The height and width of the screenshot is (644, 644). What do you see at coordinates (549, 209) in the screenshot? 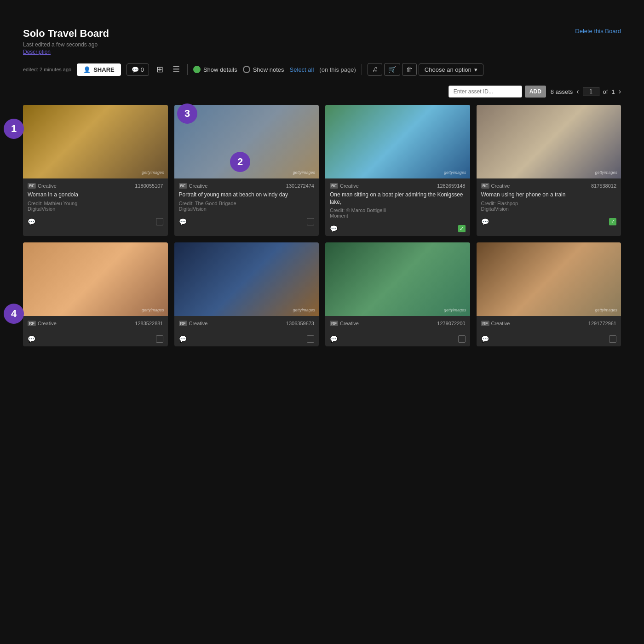
I see `card-4-collection: DigitalVision` at bounding box center [549, 209].